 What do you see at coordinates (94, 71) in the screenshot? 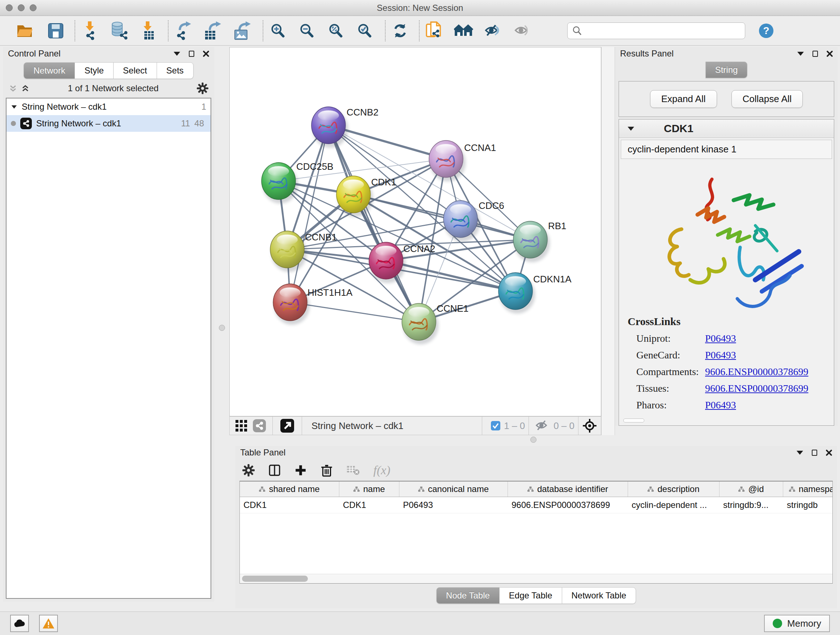
I see `tab-style: Style` at bounding box center [94, 71].